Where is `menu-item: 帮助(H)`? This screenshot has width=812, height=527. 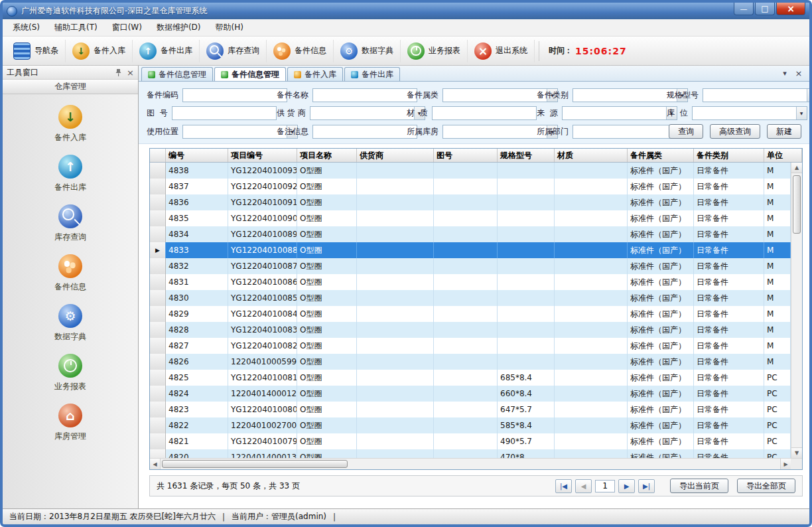 menu-item: 帮助(H) is located at coordinates (230, 28).